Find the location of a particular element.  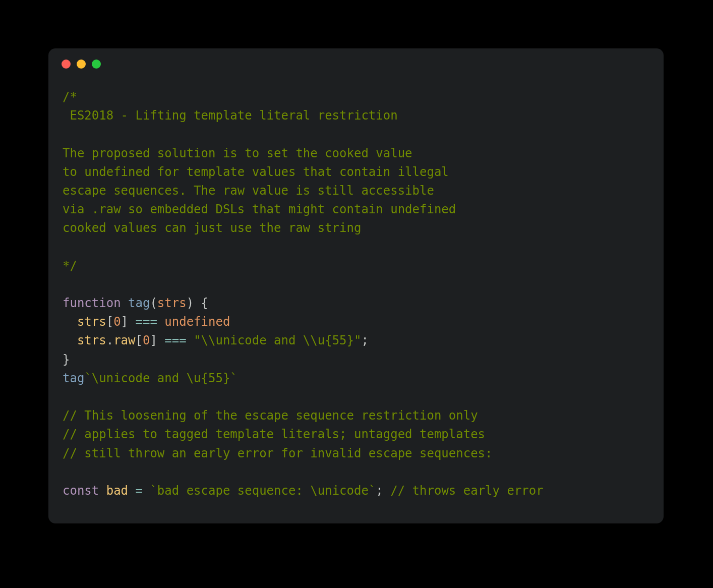

traffic-light-close-icon is located at coordinates (66, 64).